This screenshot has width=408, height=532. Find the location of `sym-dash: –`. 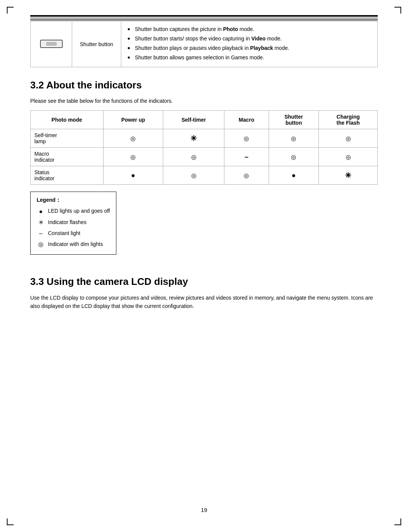

sym-dash: – is located at coordinates (246, 157).